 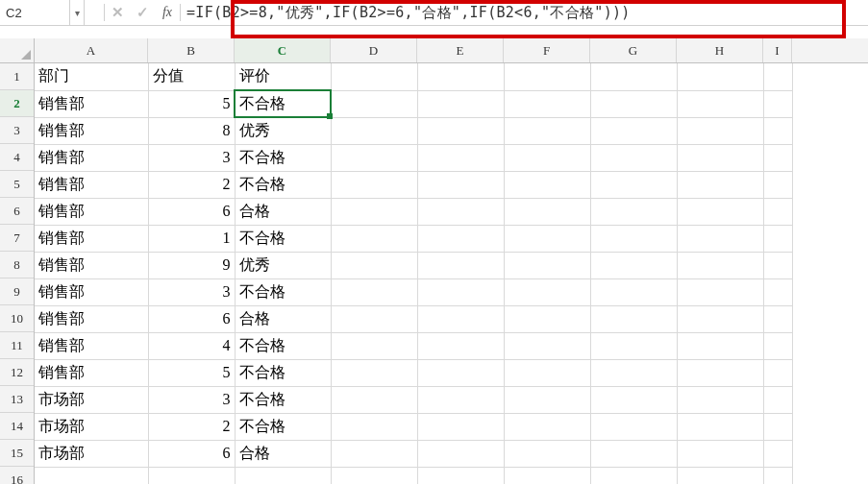 I want to click on cell-A10: 销售部, so click(x=91, y=319).